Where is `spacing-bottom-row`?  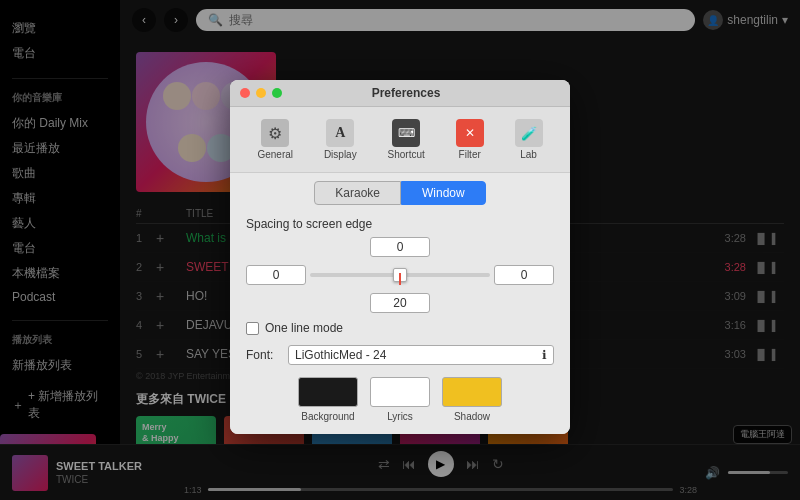
spacing-bottom-row is located at coordinates (400, 303).